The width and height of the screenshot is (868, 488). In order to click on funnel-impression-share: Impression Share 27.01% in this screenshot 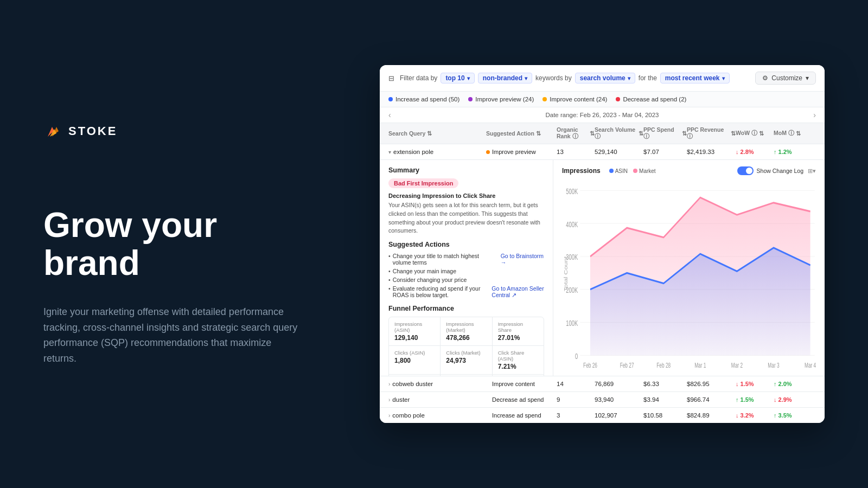, I will do `click(518, 331)`.